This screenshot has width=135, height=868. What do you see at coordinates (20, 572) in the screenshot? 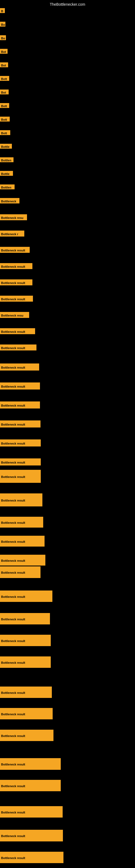
I see `bottleneck-label-35: Bottleneck result` at bounding box center [20, 572].